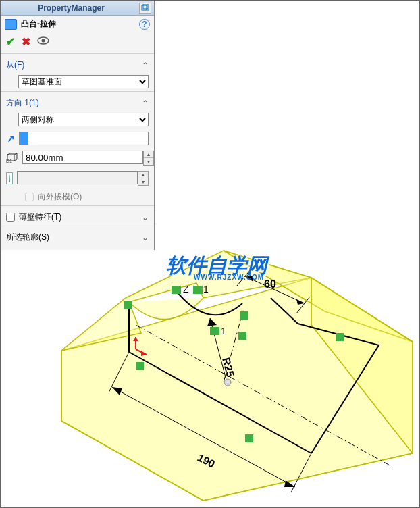 Image resolution: width=420 pixels, height=508 pixels. Describe the element at coordinates (9, 178) in the screenshot. I see `draft-icon` at that location.